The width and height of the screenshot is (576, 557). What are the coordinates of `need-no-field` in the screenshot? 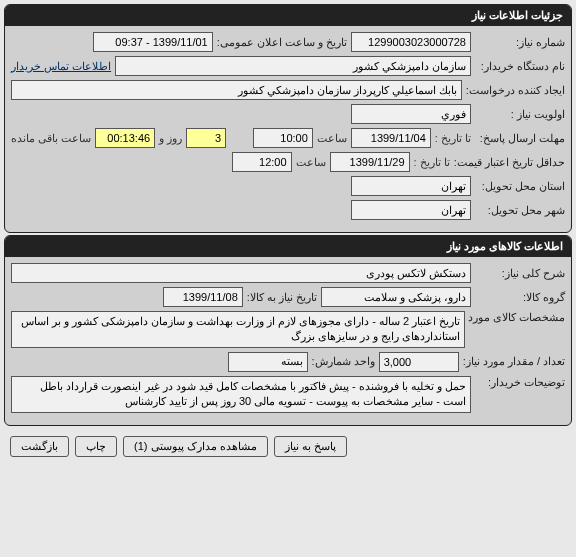 It's located at (411, 42).